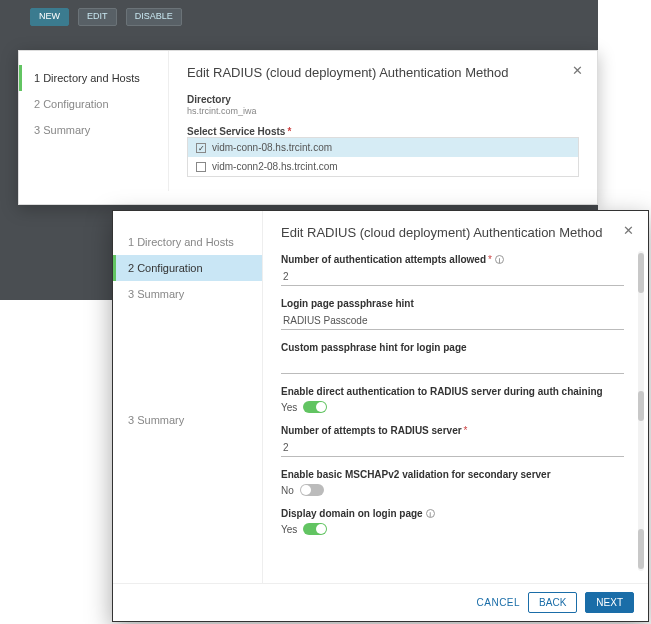 Image resolution: width=651 pixels, height=624 pixels. I want to click on next-button: NEXT, so click(610, 602).